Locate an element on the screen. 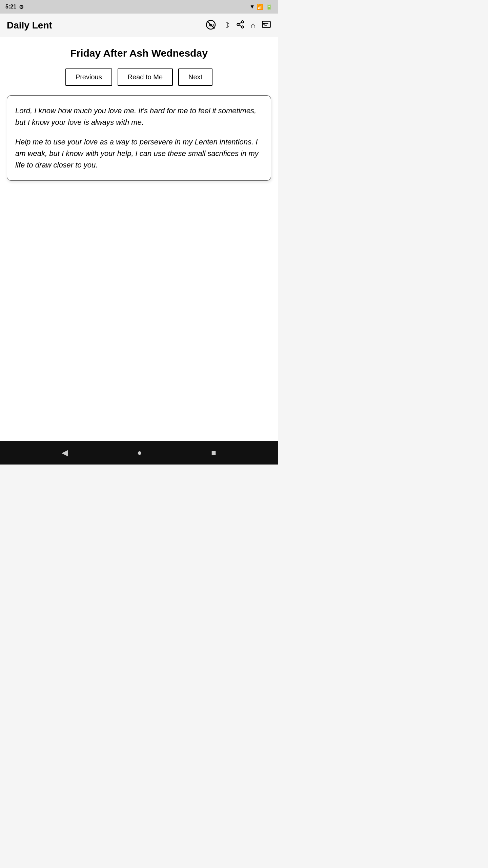  status-bar-right: ▼ 📶 🔋 is located at coordinates (261, 7).